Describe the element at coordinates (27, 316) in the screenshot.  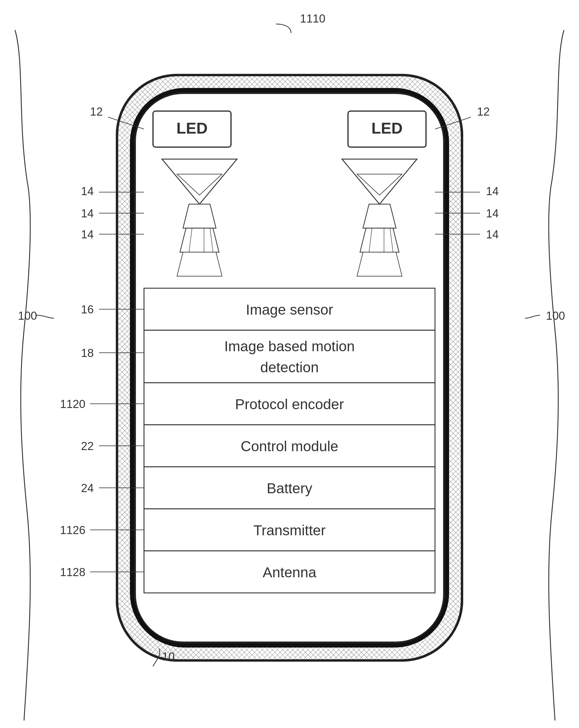
I see `ref-100-left-label: 100` at that location.